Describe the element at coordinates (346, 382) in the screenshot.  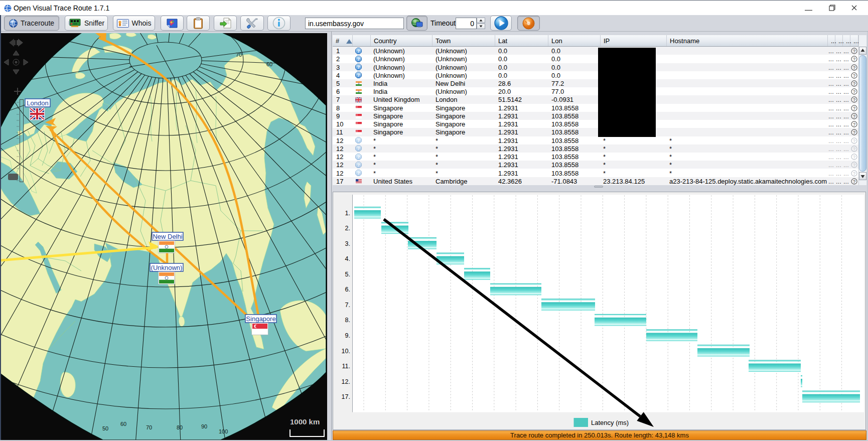
I see `svg-text: 12.` at that location.